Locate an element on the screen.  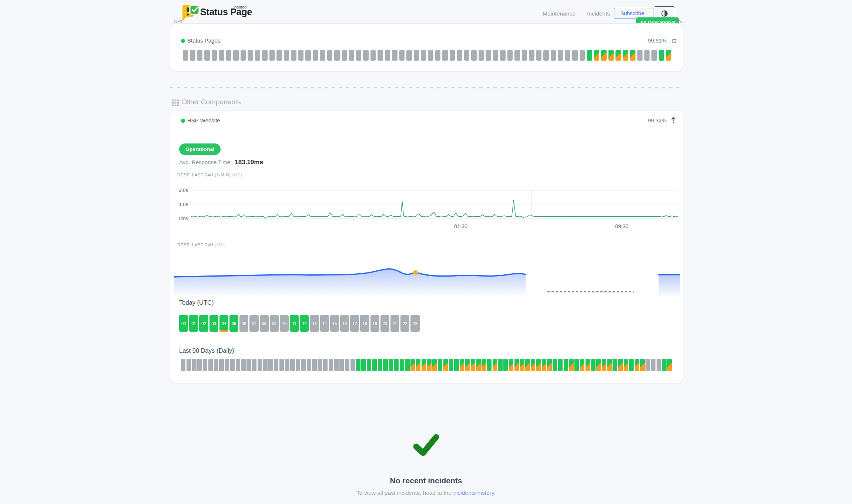
response-time-area-chart is located at coordinates (427, 279).